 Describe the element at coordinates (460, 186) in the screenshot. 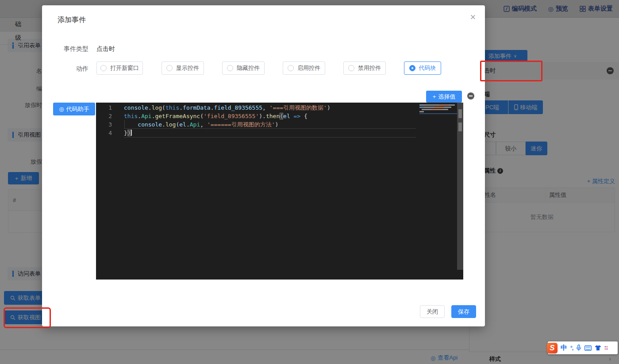

I see `editor-scrollbar` at that location.